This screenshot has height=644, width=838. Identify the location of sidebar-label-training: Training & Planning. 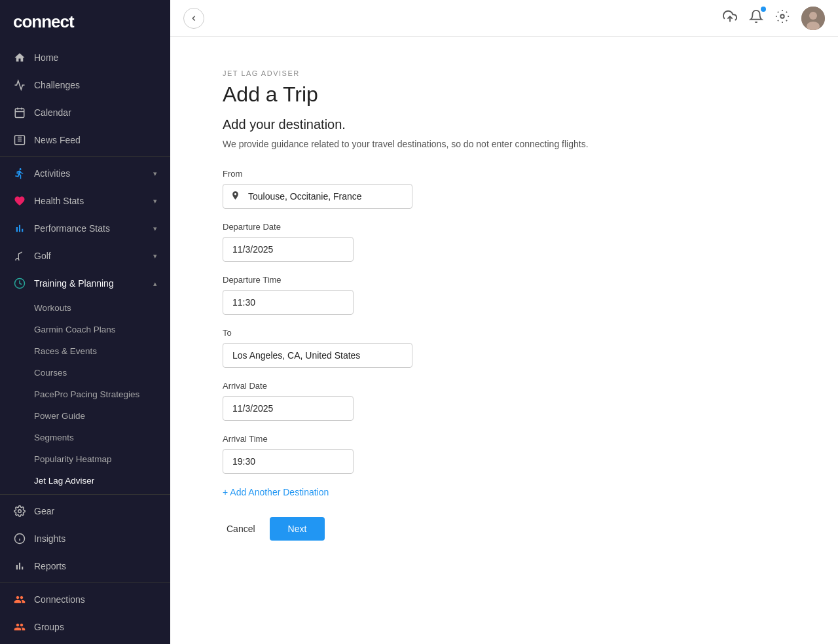
(74, 283).